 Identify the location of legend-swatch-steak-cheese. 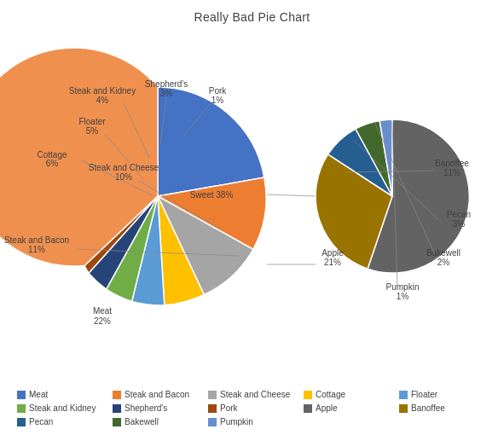
(212, 395).